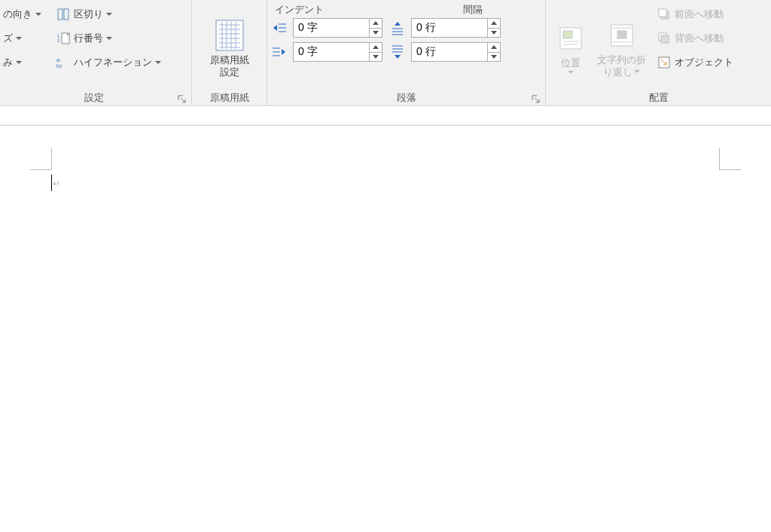 The height and width of the screenshot is (532, 771). What do you see at coordinates (571, 63) in the screenshot?
I see `position-label: 位置` at bounding box center [571, 63].